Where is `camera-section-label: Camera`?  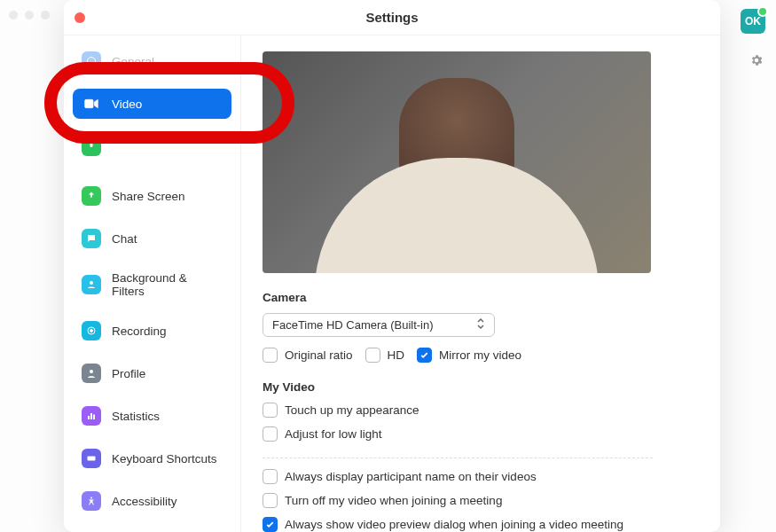
camera-section-label: Camera is located at coordinates (479, 298).